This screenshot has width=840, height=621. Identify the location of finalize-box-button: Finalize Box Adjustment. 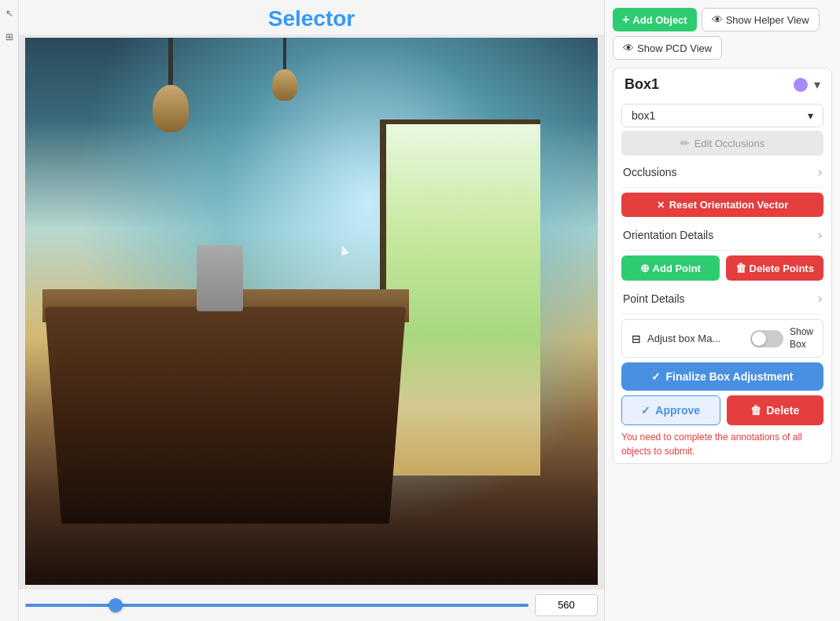
(722, 377).